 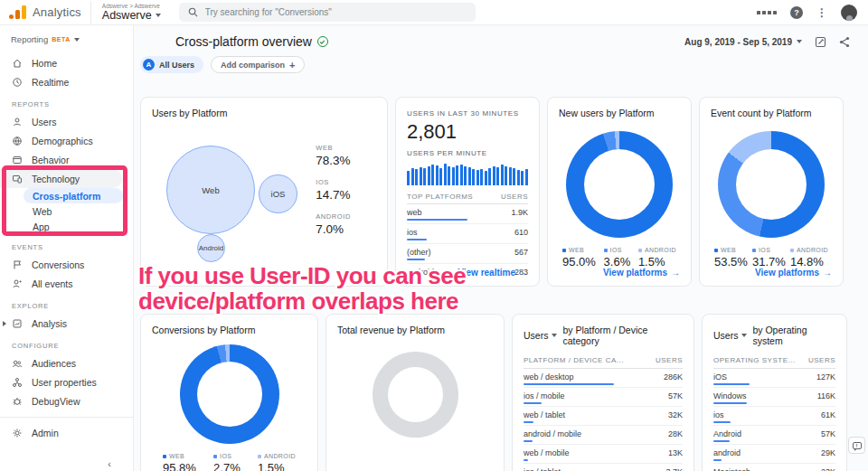 I want to click on card-users-by-device: Users by Platform / Device category PLAT…, so click(x=603, y=392).